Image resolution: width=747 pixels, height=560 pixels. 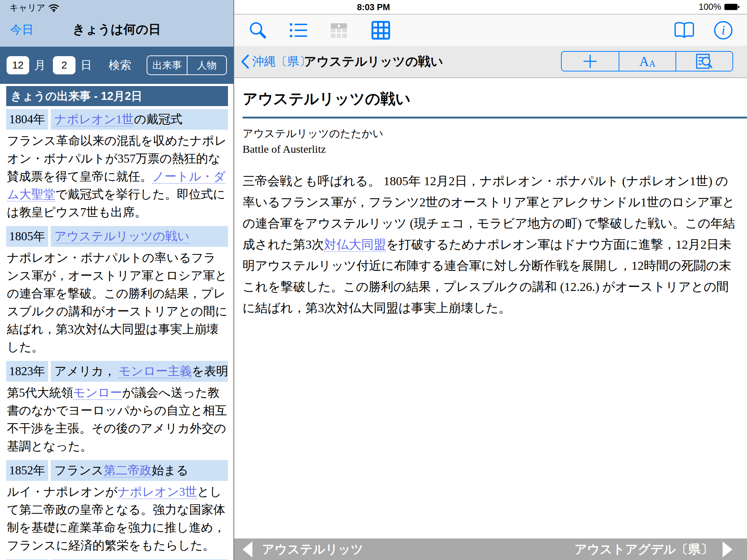 What do you see at coordinates (590, 61) in the screenshot?
I see `plus-icon` at bounding box center [590, 61].